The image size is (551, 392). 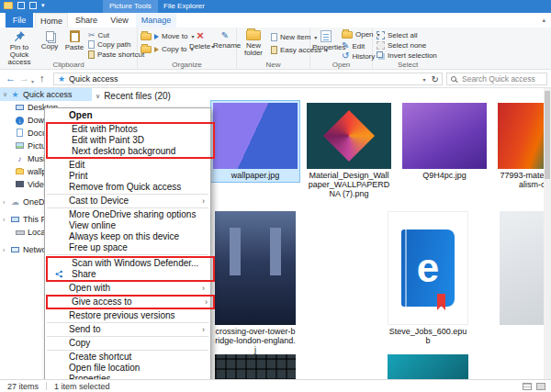 What do you see at coordinates (109, 44) in the screenshot?
I see `copy-path-button: Copy path` at bounding box center [109, 44].